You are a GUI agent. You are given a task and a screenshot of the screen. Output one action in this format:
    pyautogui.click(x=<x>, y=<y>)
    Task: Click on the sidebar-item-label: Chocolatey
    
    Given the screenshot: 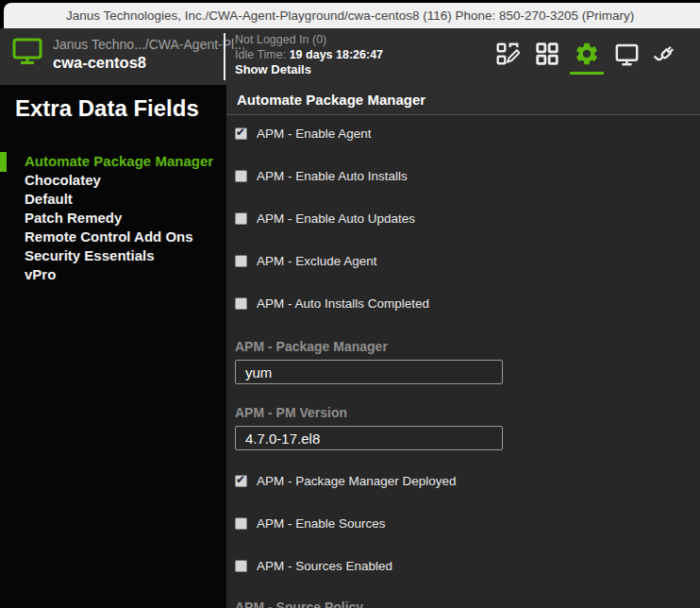 What is the action you would take?
    pyautogui.click(x=62, y=179)
    